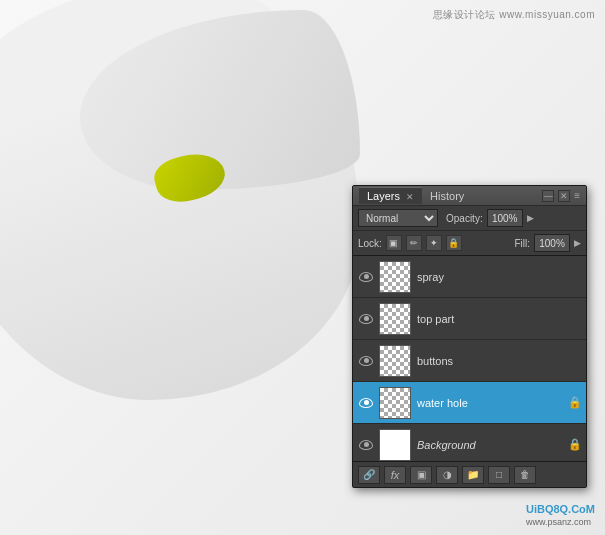  Describe the element at coordinates (366, 361) in the screenshot. I see `layer-visibility-buttons` at that location.